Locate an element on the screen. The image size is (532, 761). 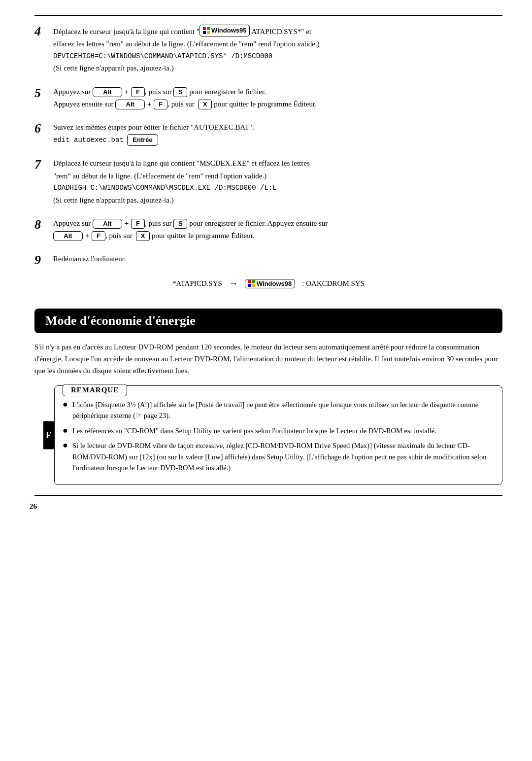
note-item-2: ● Les références au "CD-ROM" dans Setup … is located at coordinates (278, 431).